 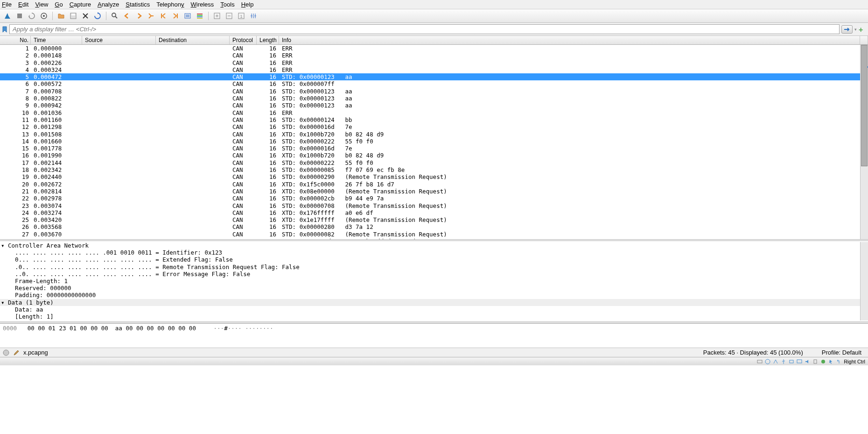 I want to click on detail-row: ..0. .... .... .... .... .... .... .... …, so click(x=430, y=274).